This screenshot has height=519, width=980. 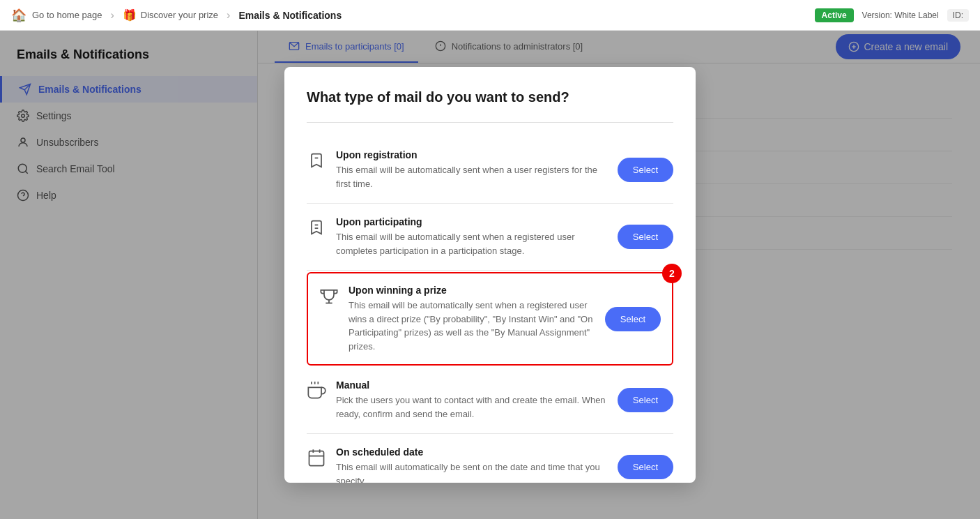 I want to click on email-type-left-scheduled: On scheduled date This email will automa…, so click(x=457, y=465).